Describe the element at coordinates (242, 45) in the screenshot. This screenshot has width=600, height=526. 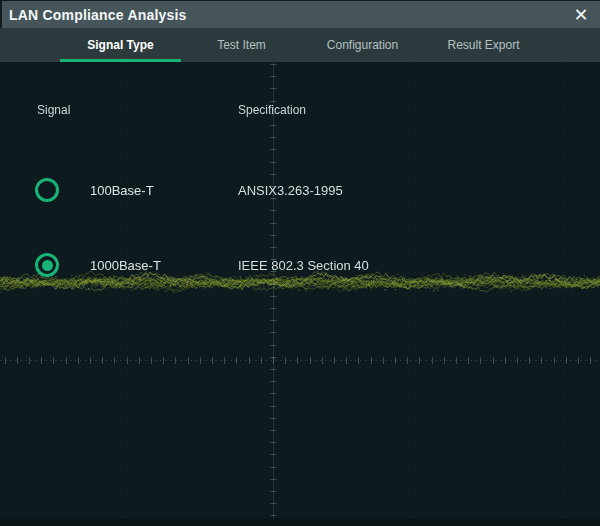
I see `tab-label: Test Item` at that location.